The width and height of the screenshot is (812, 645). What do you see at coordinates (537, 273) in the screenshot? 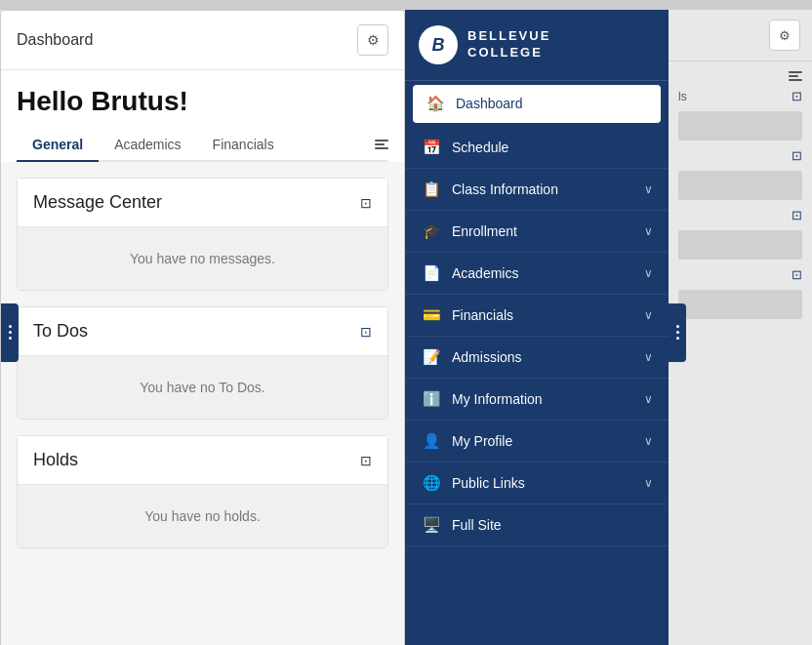
I see `sidebar-item-academics: 📄 Academics ∨` at bounding box center [537, 273].